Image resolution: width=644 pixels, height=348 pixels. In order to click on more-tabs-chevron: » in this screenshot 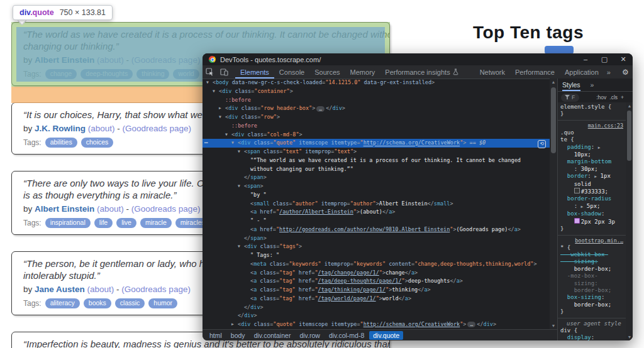, I will do `click(609, 72)`.